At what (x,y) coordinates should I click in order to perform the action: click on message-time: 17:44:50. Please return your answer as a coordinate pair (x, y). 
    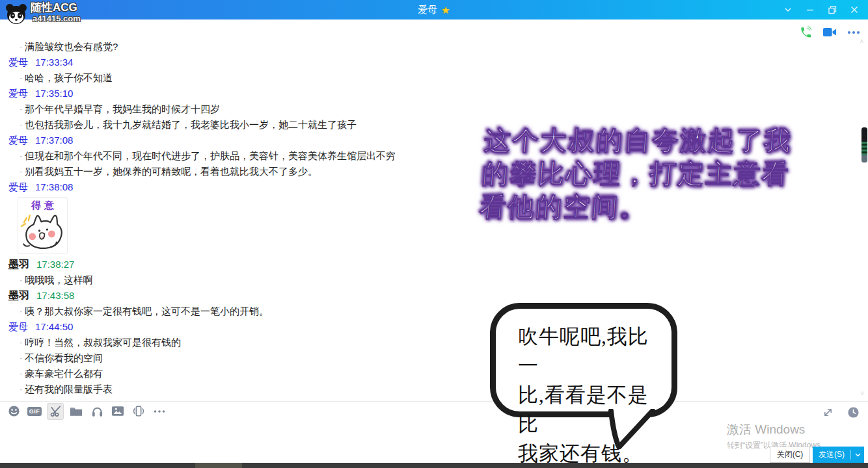
    Looking at the image, I should click on (54, 327).